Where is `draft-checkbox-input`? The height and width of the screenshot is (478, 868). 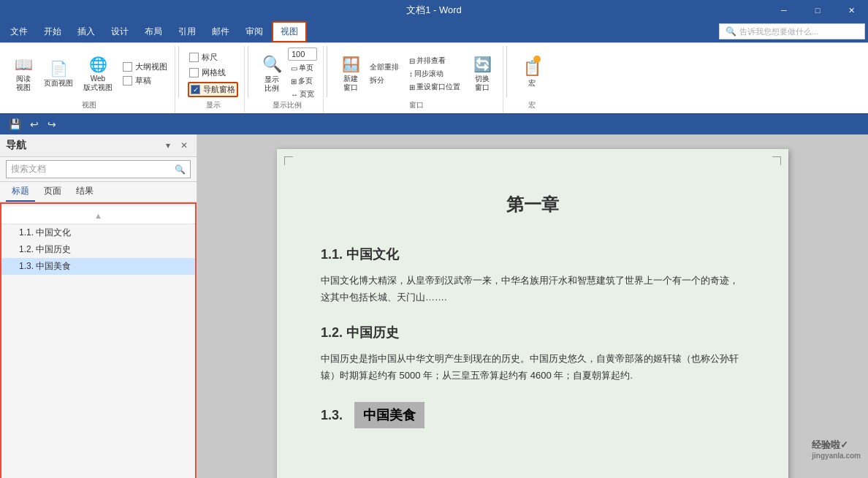
draft-checkbox-input is located at coordinates (127, 80).